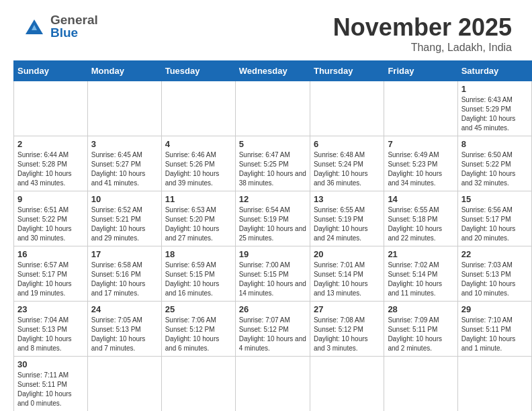  I want to click on day-info: Sunrise: 7:10 AM Sunset: 5:11 PM Dayligh…, so click(494, 334).